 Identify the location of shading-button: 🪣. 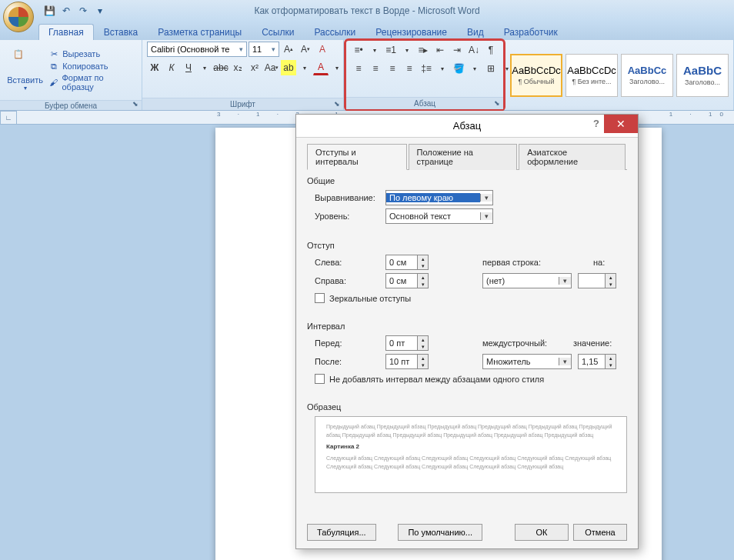
(459, 68).